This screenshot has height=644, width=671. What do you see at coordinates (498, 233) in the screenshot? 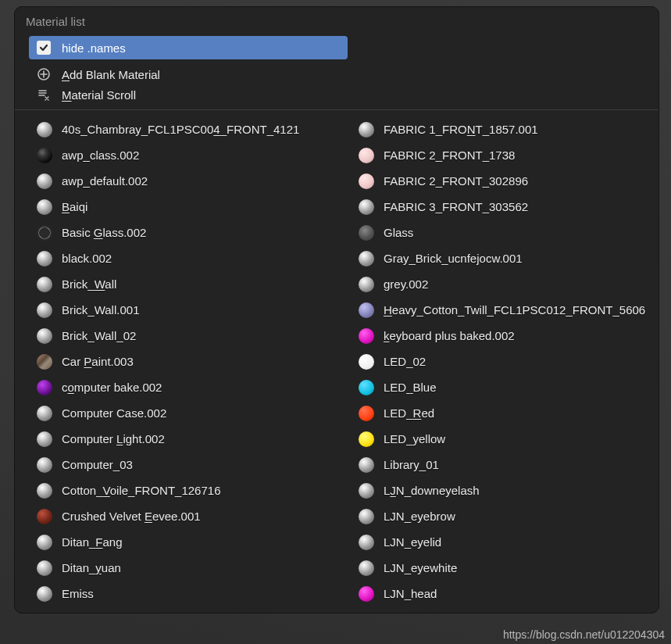
I see `material-item: Glass` at bounding box center [498, 233].